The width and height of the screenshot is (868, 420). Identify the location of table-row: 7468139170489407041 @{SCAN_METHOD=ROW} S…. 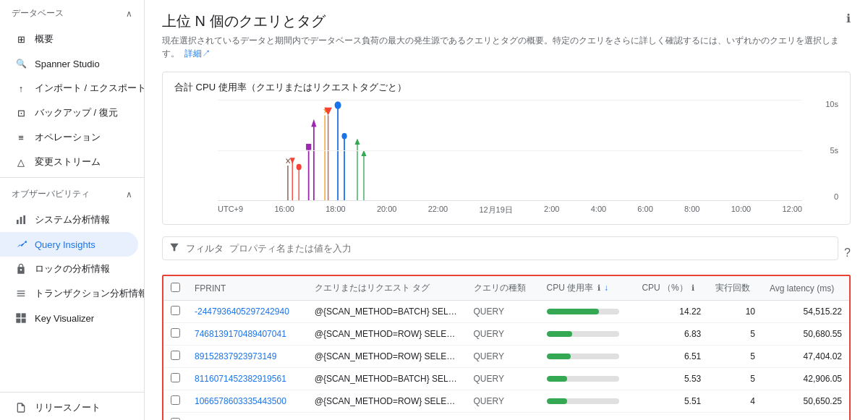
(506, 334).